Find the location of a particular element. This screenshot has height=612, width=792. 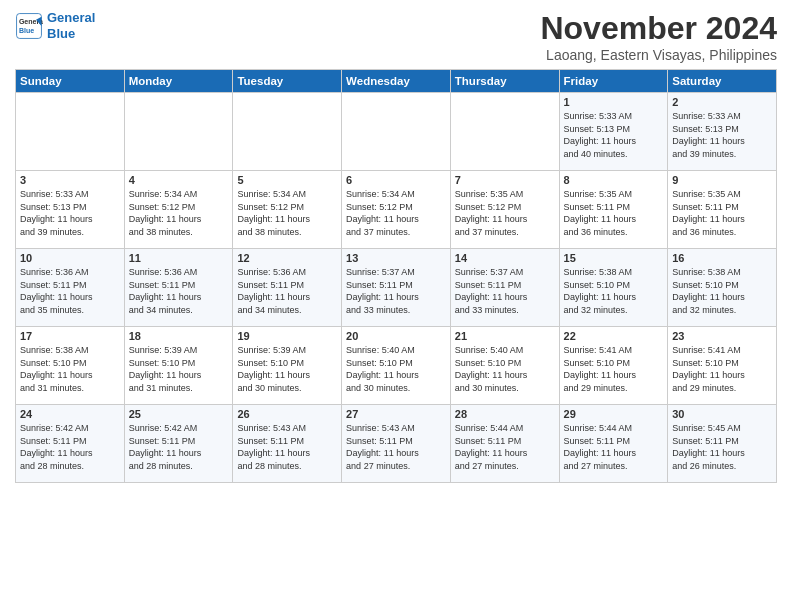

day-number: 16 is located at coordinates (722, 258).